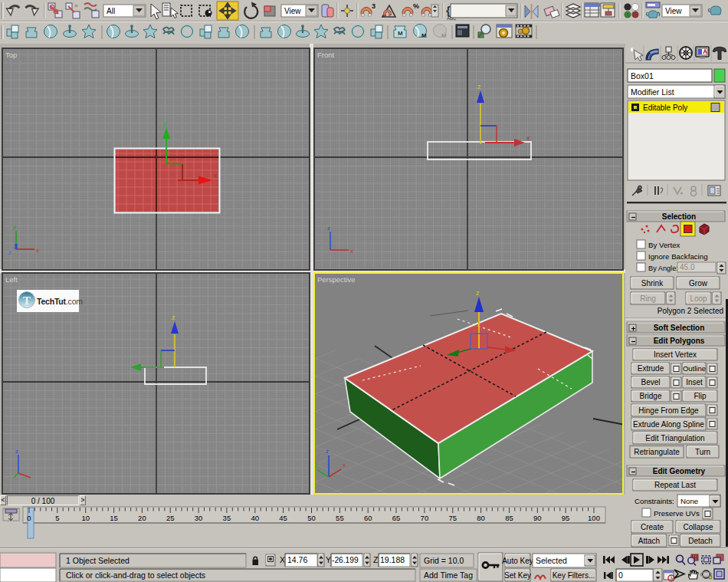 The width and height of the screenshot is (728, 582). What do you see at coordinates (136, 575) in the screenshot?
I see `svg-text:Click or click-and-drag to sel: Click or click-and-drag to select object…` at bounding box center [136, 575].